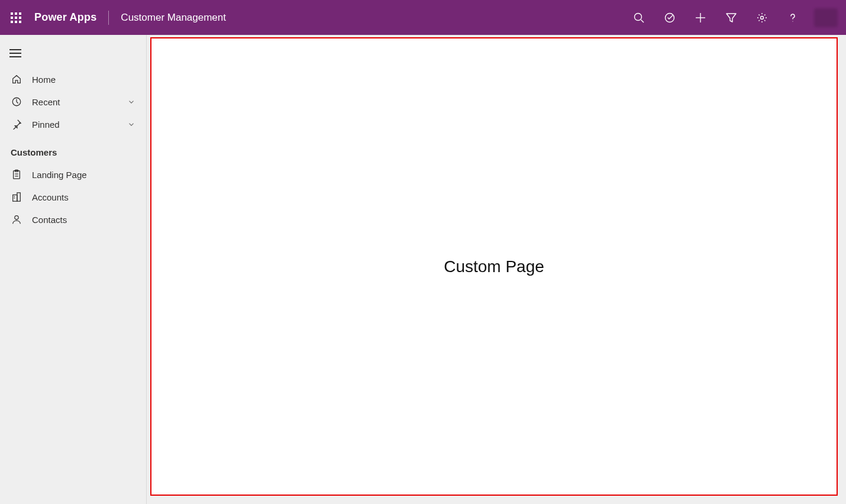 The width and height of the screenshot is (846, 504). What do you see at coordinates (639, 18) in the screenshot?
I see `search-icon` at bounding box center [639, 18].